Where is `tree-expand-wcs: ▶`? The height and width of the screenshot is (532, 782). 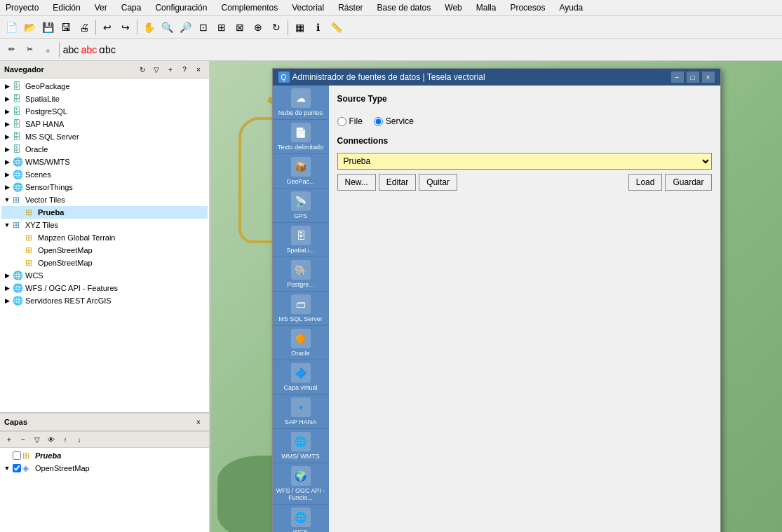 tree-expand-wcs: ▶ is located at coordinates (7, 275).